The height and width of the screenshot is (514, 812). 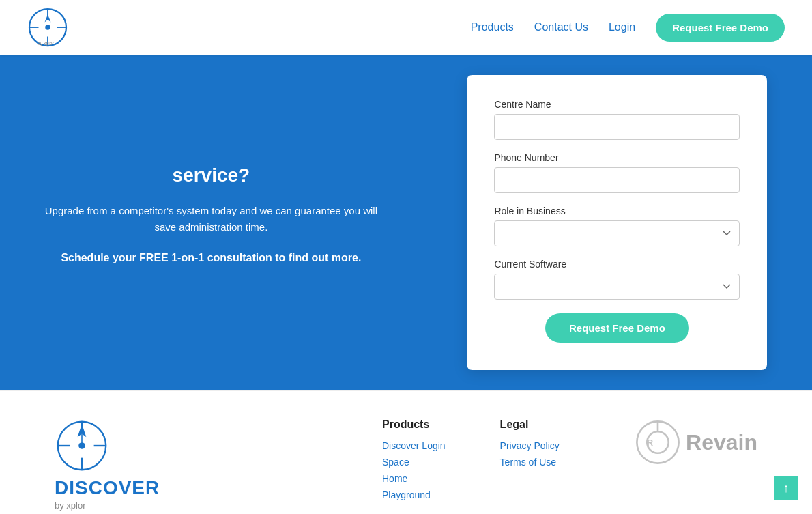 What do you see at coordinates (786, 488) in the screenshot?
I see `scroll-to-top-button: ↑` at bounding box center [786, 488].